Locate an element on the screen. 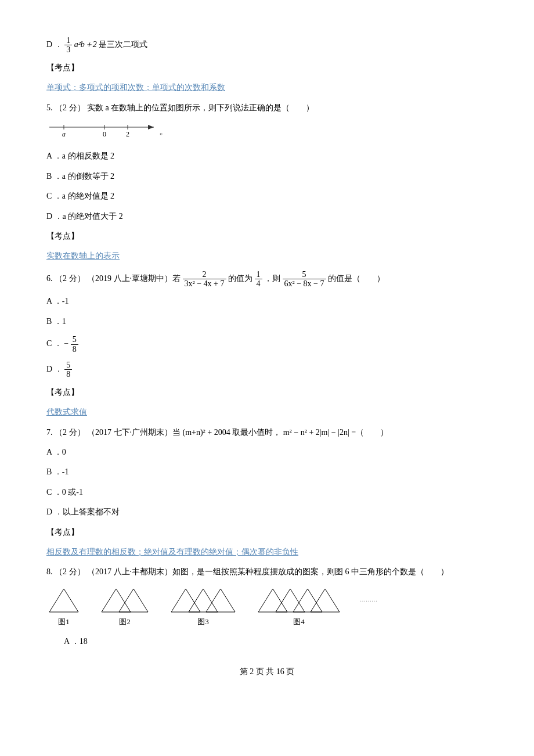  triangle-4-svg is located at coordinates (299, 600).